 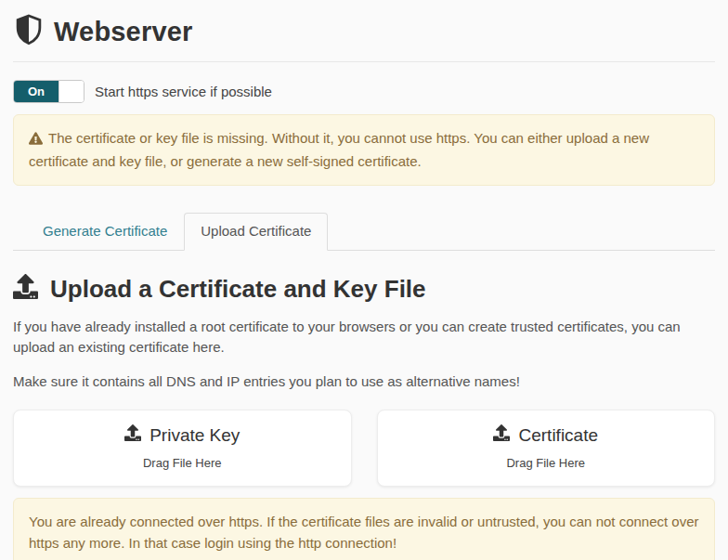 I want to click on alert-connected-https-text: You are already connected over https. If…, so click(x=364, y=532).